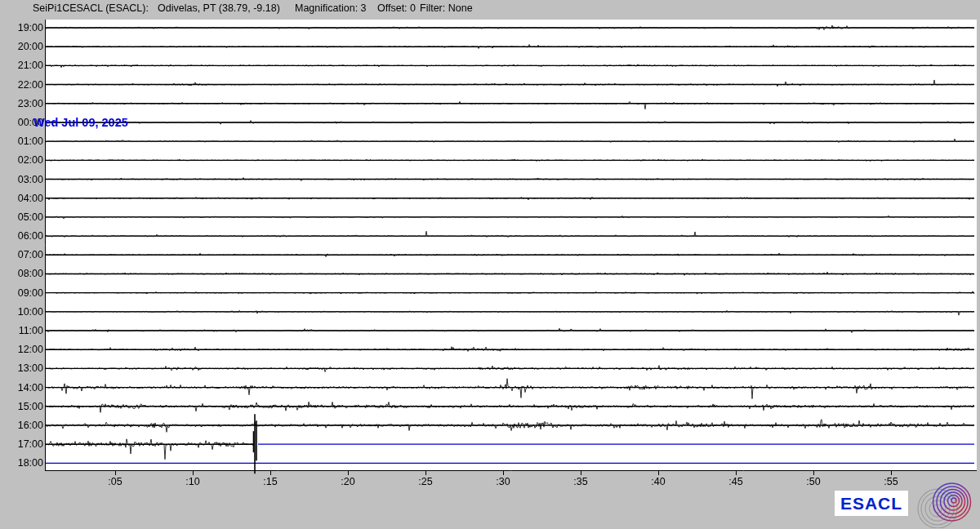 Image resolution: width=980 pixels, height=529 pixels. What do you see at coordinates (348, 482) in the screenshot?
I see `minute-tick-label: :20` at bounding box center [348, 482].